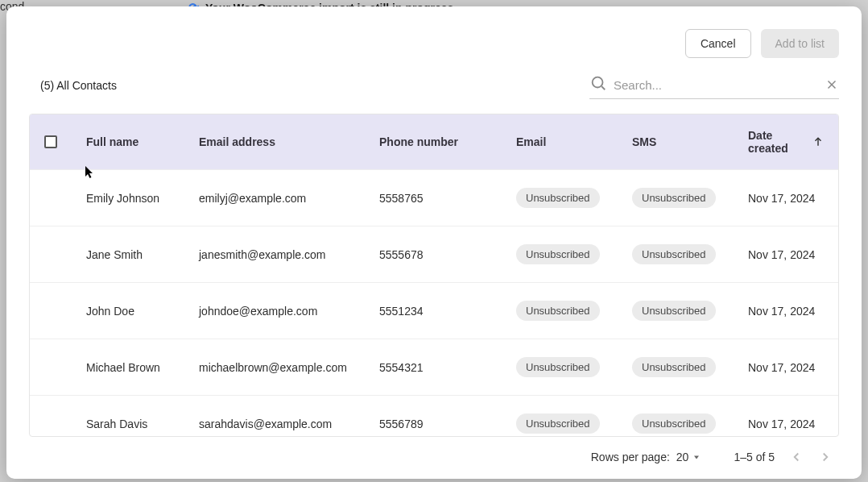 The width and height of the screenshot is (868, 482). I want to click on rows-per-page-label: Rows per page:, so click(630, 457).